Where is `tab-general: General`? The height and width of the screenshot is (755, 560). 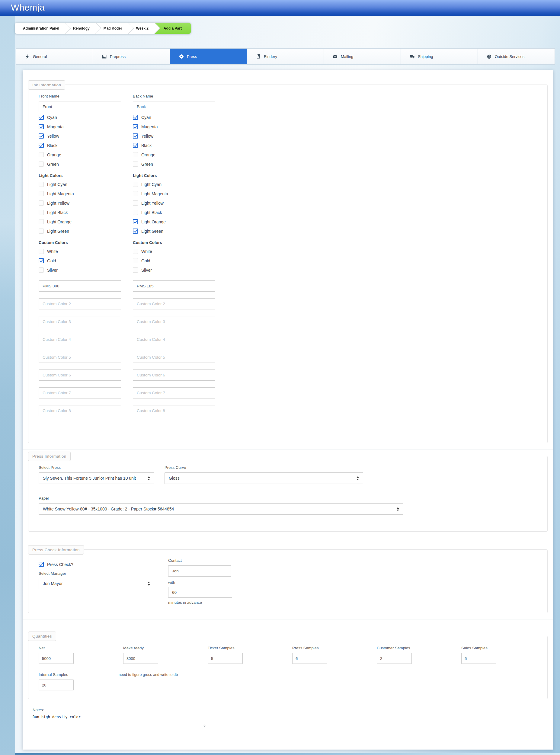 tab-general: General is located at coordinates (54, 56).